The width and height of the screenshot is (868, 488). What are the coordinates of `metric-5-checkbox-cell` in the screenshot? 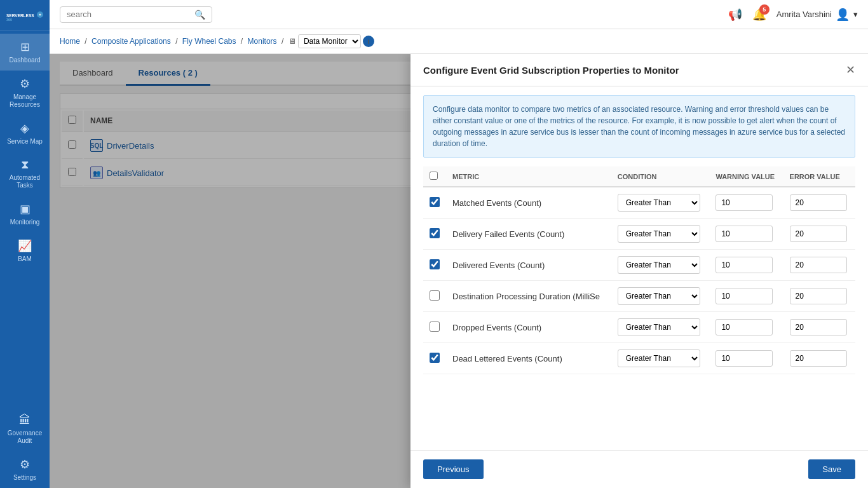 It's located at (435, 358).